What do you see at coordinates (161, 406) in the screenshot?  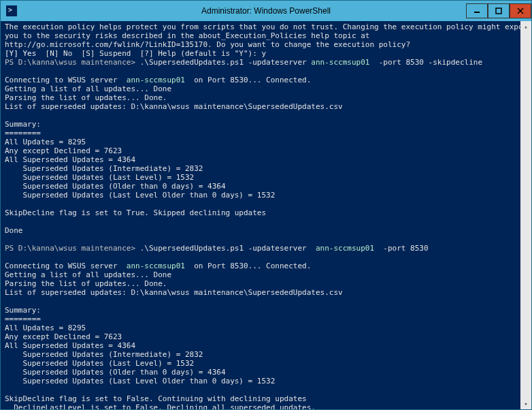 I see `line: DeclineLastLevel is set to False. Declin…` at bounding box center [161, 406].